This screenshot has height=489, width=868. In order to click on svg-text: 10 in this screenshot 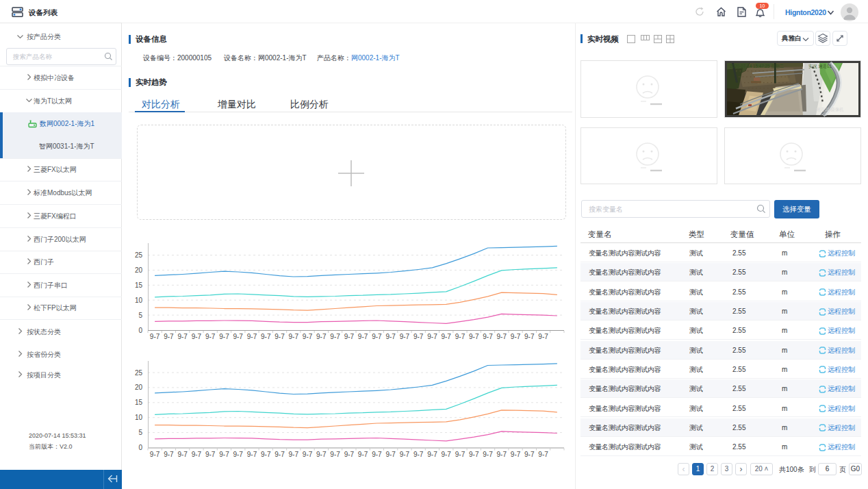, I will do `click(139, 418)`.